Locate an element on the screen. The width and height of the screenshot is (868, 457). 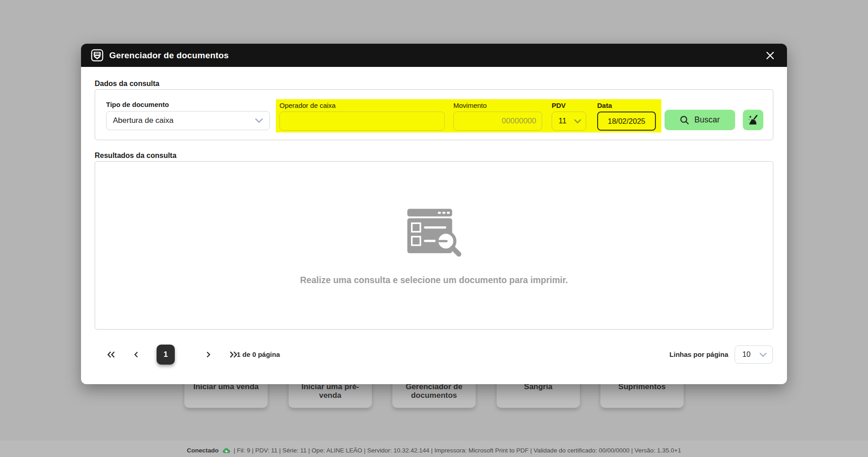
highlighted-fields-block: Operador de caixa Movimento PDV 11 Data is located at coordinates (469, 116).